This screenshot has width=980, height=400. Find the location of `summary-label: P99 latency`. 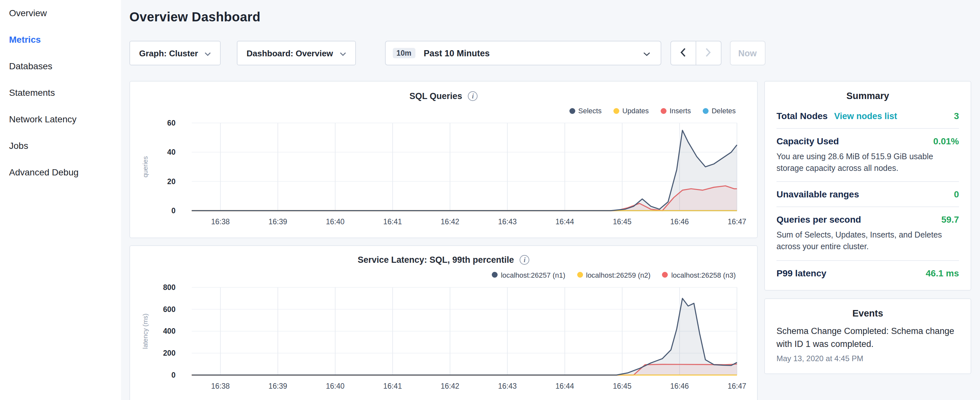

summary-label: P99 latency is located at coordinates (801, 273).